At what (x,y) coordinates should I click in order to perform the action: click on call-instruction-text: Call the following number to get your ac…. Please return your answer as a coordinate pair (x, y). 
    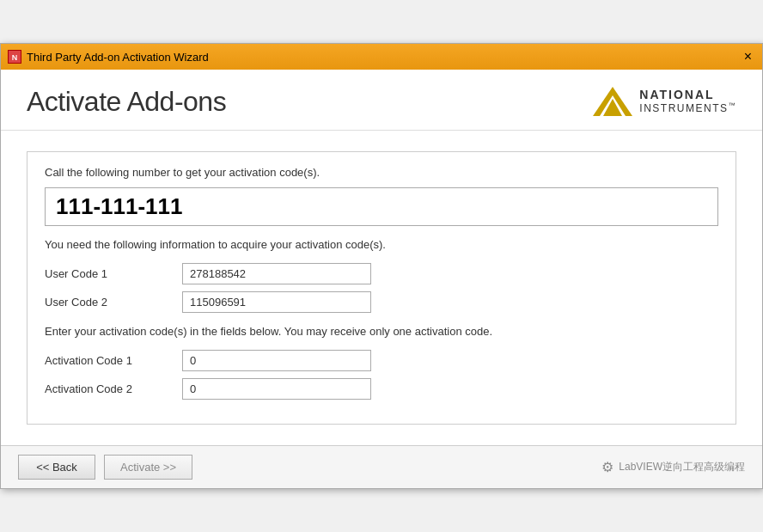
    Looking at the image, I should click on (382, 172).